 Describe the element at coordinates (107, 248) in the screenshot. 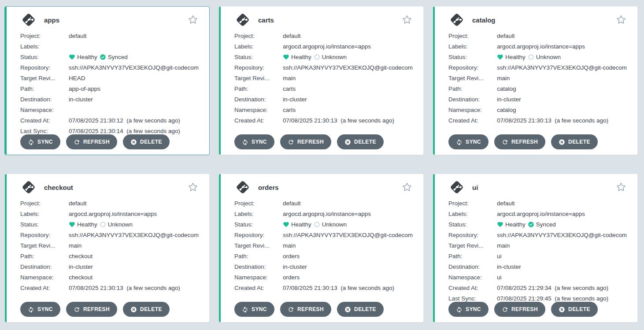

I see `application-card: checkout Project: default Labels: argocd…` at that location.